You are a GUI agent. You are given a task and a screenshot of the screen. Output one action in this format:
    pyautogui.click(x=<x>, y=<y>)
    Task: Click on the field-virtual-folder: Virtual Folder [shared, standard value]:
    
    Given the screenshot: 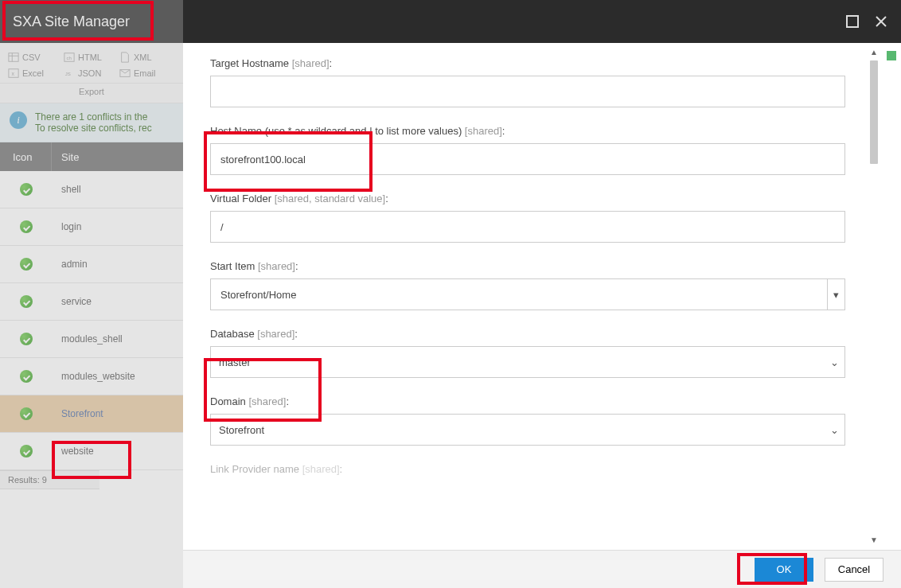 What is the action you would take?
    pyautogui.click(x=528, y=218)
    